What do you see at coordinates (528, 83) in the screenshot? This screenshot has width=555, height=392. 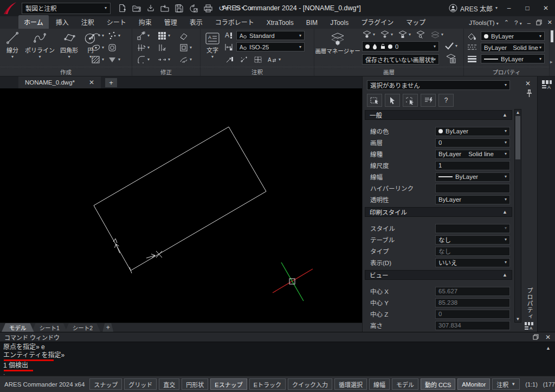 I see `palette-close-button: ✕` at bounding box center [528, 83].